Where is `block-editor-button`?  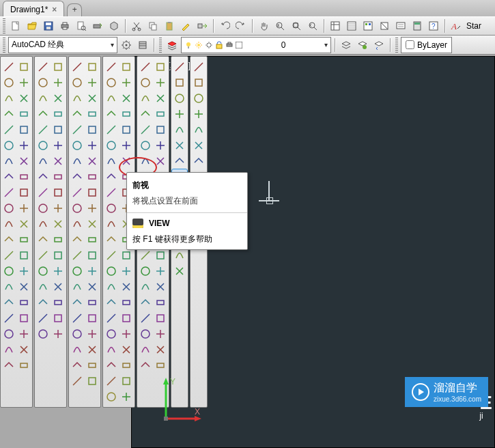 block-editor-button is located at coordinates (202, 26).